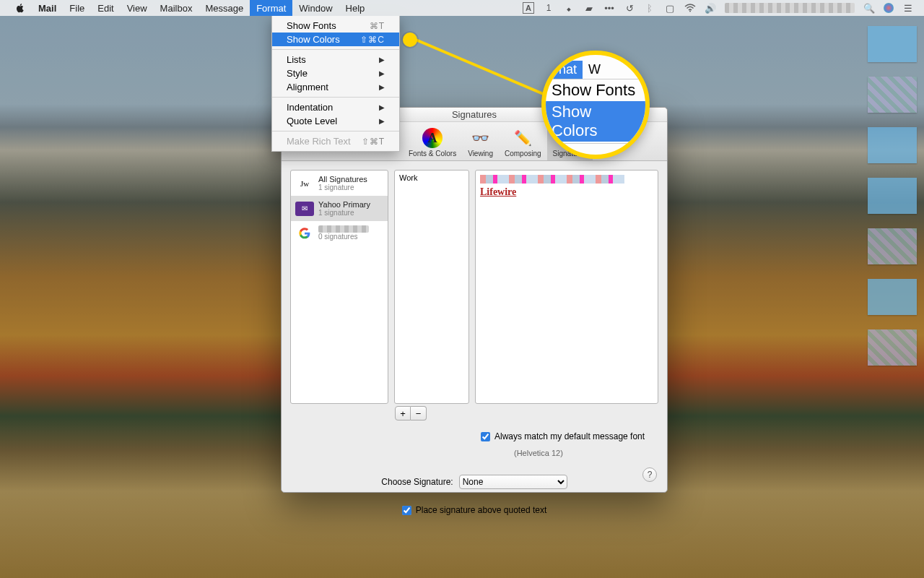  What do you see at coordinates (790, 8) in the screenshot?
I see `menubar-clock-blurred` at bounding box center [790, 8].